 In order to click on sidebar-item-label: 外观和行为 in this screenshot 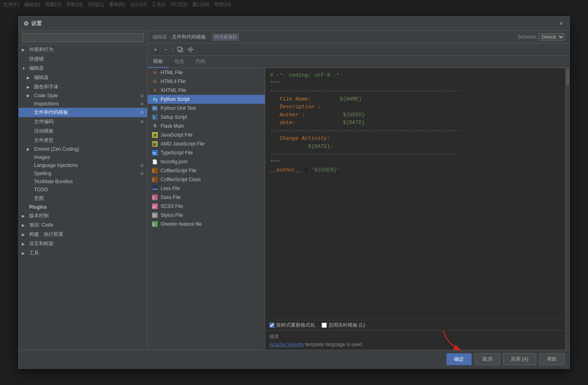, I will do `click(41, 49)`.